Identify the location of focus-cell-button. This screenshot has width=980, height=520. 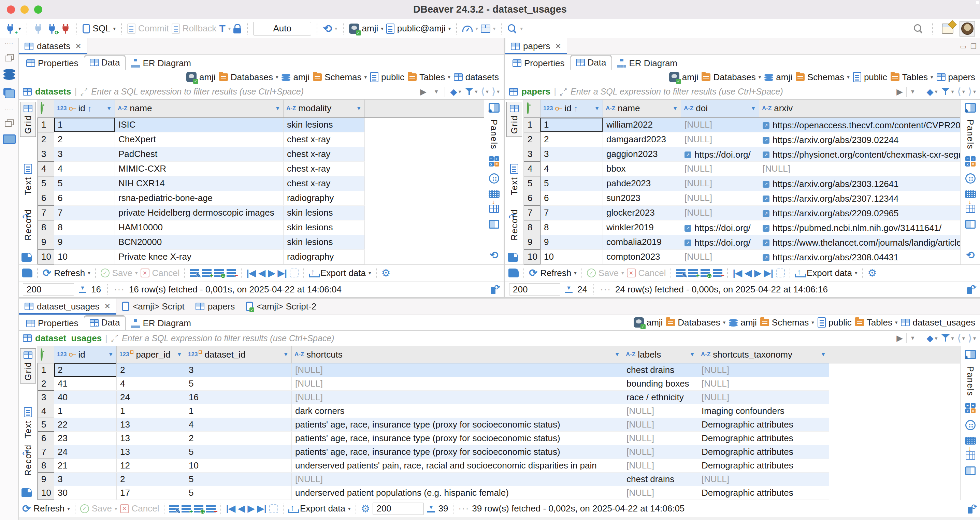
(274, 509).